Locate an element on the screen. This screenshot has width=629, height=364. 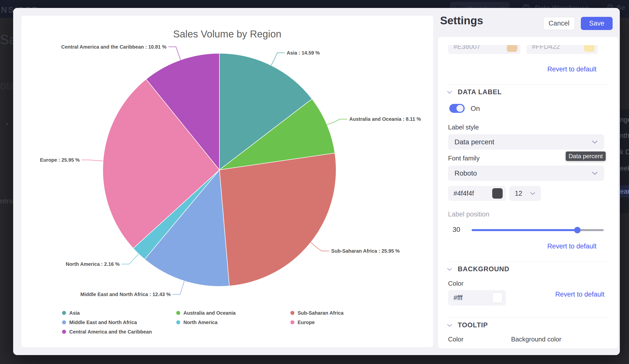
section-title: TOOLTIP is located at coordinates (473, 325).